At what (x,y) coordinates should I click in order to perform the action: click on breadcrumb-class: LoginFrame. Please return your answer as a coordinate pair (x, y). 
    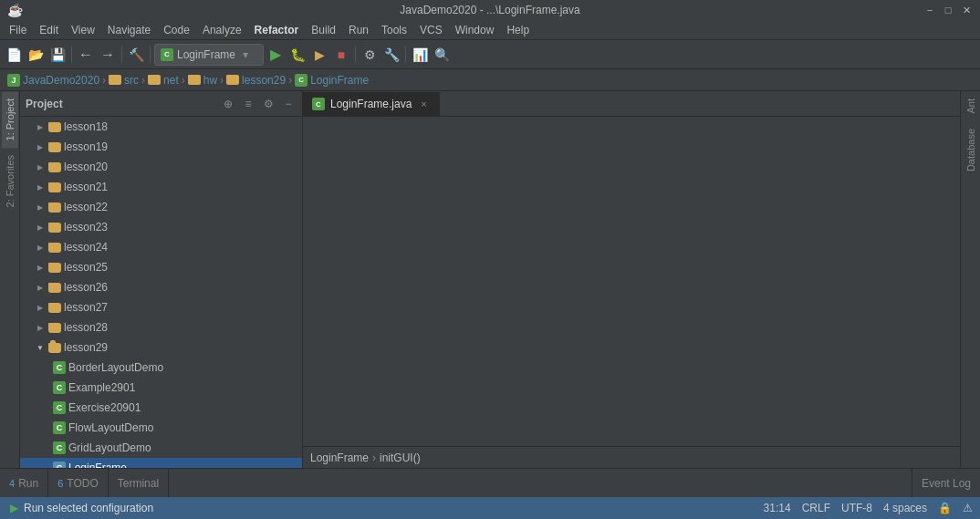
    Looking at the image, I should click on (339, 458).